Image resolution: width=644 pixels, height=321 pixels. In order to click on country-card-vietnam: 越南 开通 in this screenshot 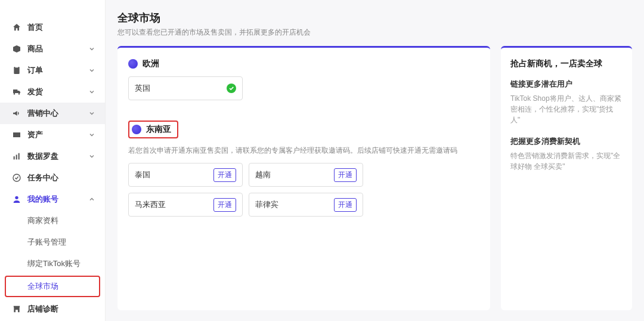, I will do `click(306, 175)`.